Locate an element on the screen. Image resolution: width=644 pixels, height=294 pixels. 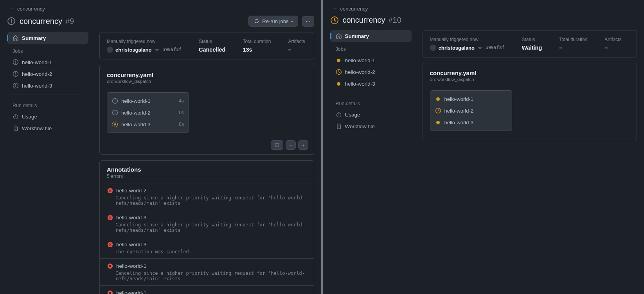
fullscreen-button is located at coordinates (277, 145).